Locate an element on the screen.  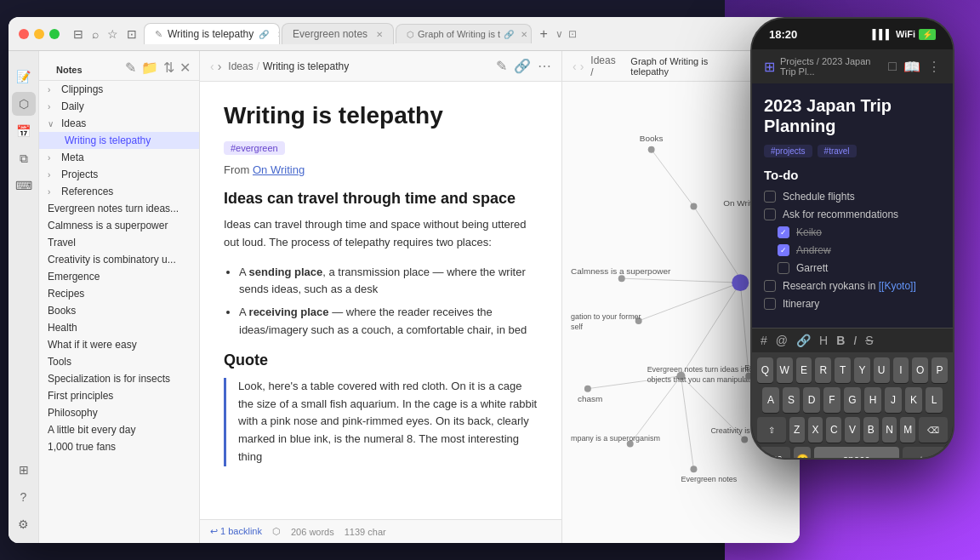
phone-book-icon: 📖 is located at coordinates (912, 66).